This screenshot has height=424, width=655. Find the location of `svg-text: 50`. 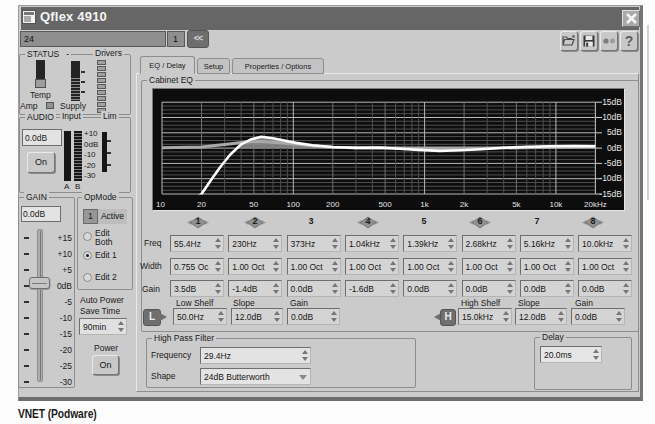

svg-text: 50 is located at coordinates (254, 204).